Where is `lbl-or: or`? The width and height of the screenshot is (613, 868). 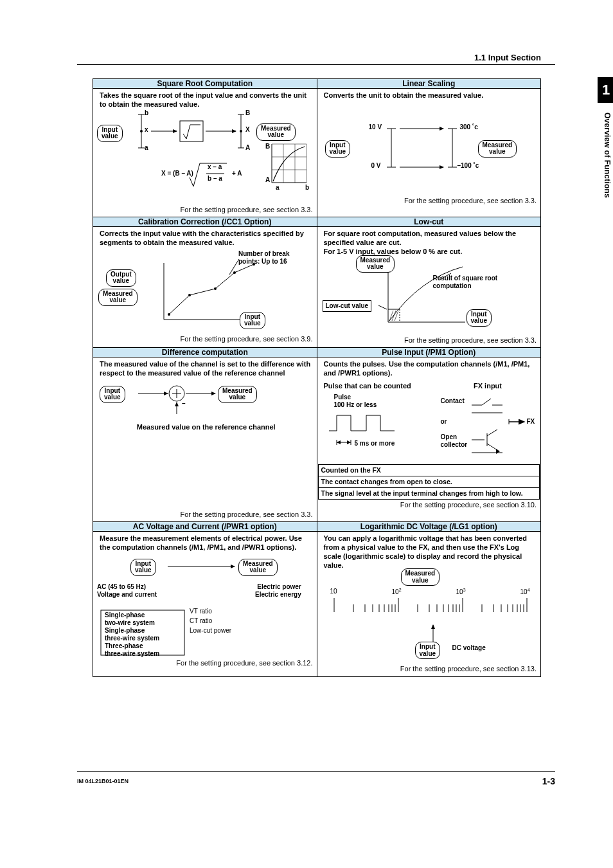
lbl-or: or is located at coordinates (444, 422).